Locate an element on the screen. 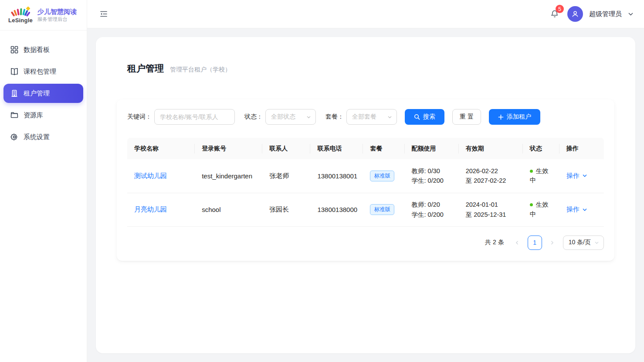 The height and width of the screenshot is (362, 644). brand-header: LeSingle 少儿智慧阅读 服务管理后台 is located at coordinates (44, 15).